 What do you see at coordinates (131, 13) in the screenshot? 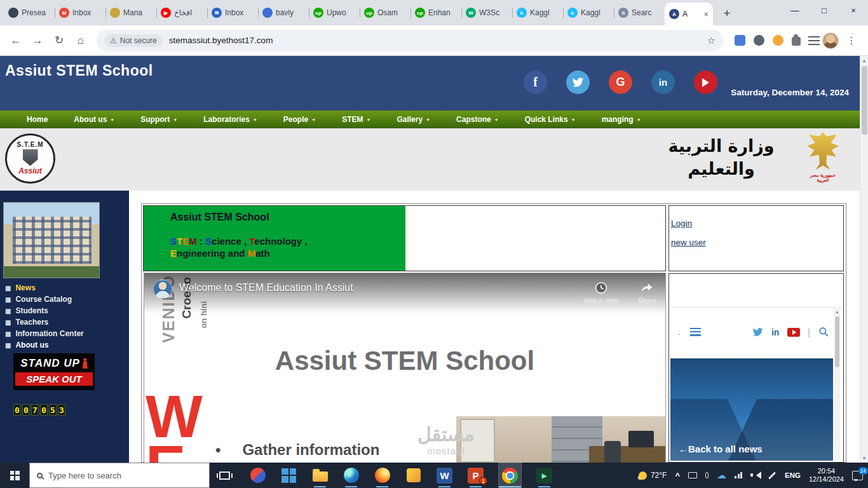
I see `browser-tab: Mana` at bounding box center [131, 13].